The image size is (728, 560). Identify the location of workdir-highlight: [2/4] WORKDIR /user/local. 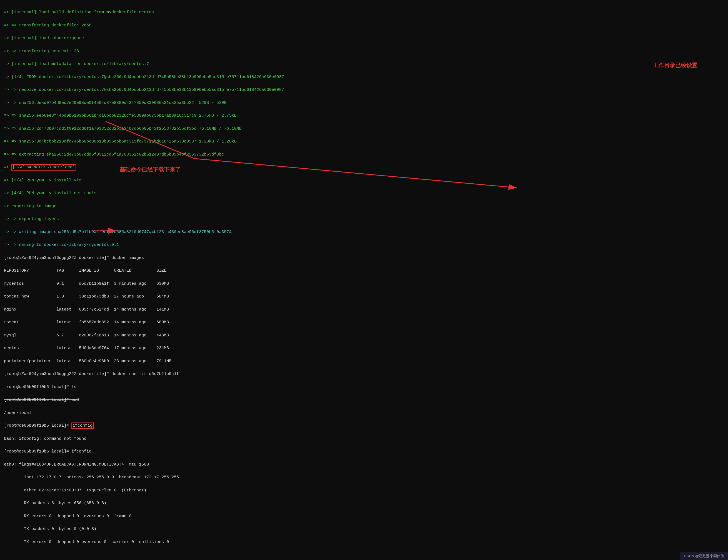
(44, 167).